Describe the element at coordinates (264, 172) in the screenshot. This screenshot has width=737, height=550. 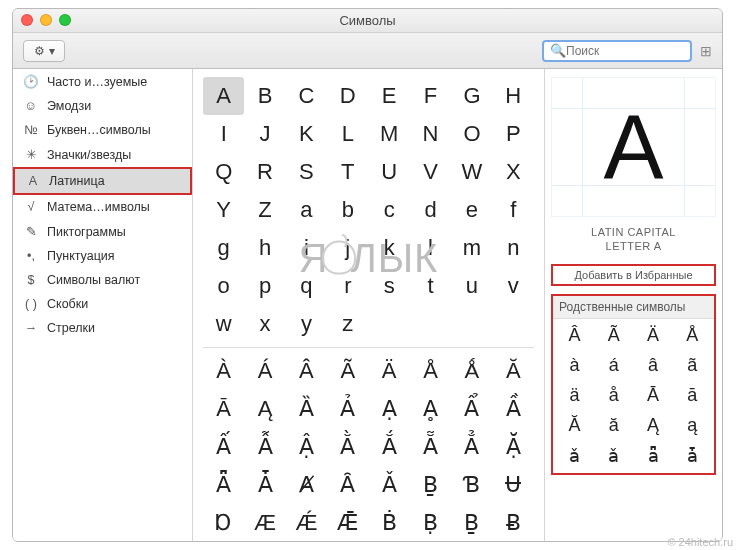
I see `character-cell: R` at that location.